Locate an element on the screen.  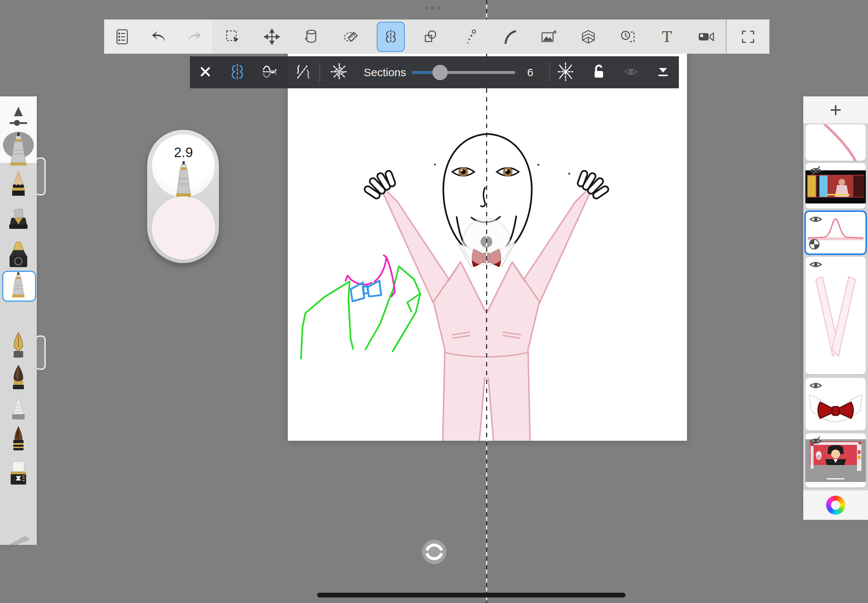
symmetry-axis-line is located at coordinates (487, 302).